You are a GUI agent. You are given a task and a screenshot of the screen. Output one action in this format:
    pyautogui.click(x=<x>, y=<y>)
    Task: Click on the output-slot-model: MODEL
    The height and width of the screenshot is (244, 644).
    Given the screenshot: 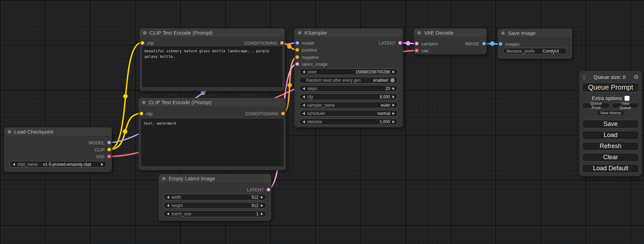 What is the action you would take?
    pyautogui.click(x=100, y=143)
    